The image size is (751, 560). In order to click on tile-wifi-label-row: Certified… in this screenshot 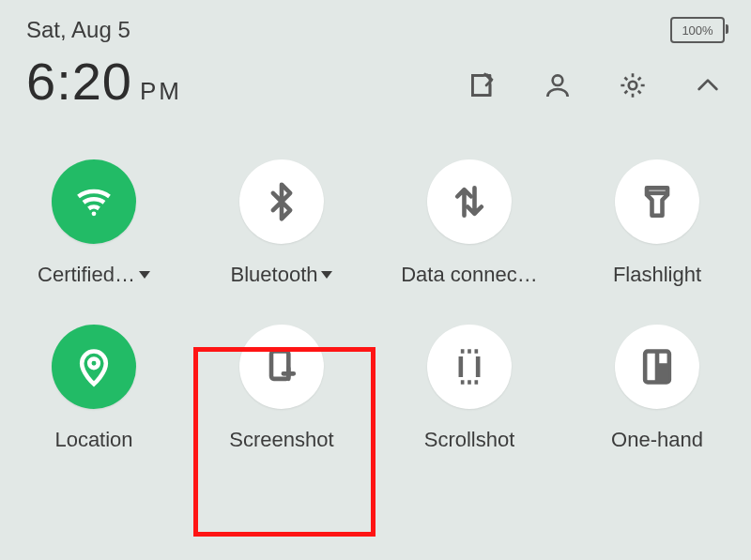, I will do `click(94, 275)`.